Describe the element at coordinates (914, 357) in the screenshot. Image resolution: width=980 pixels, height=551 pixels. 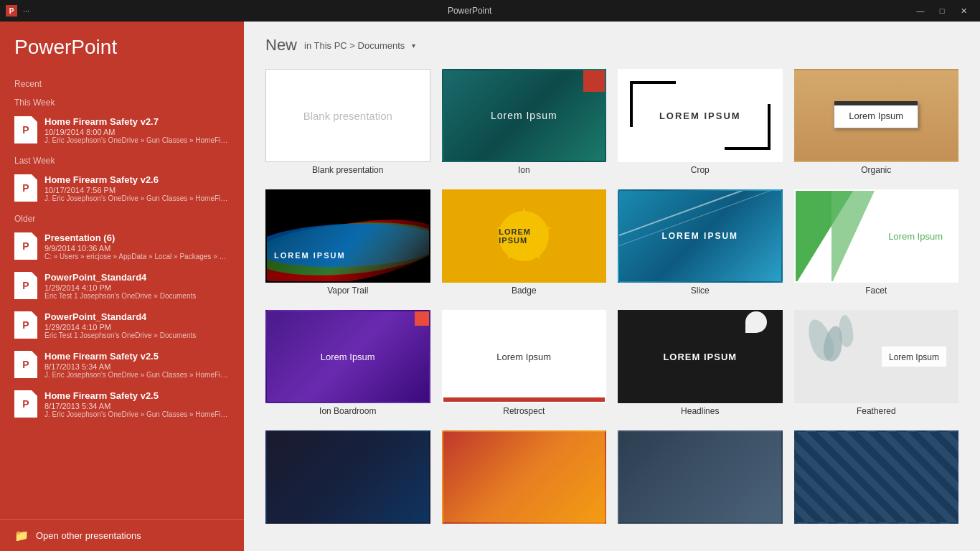
I see `feathered-text: Lorem Ipsum` at that location.